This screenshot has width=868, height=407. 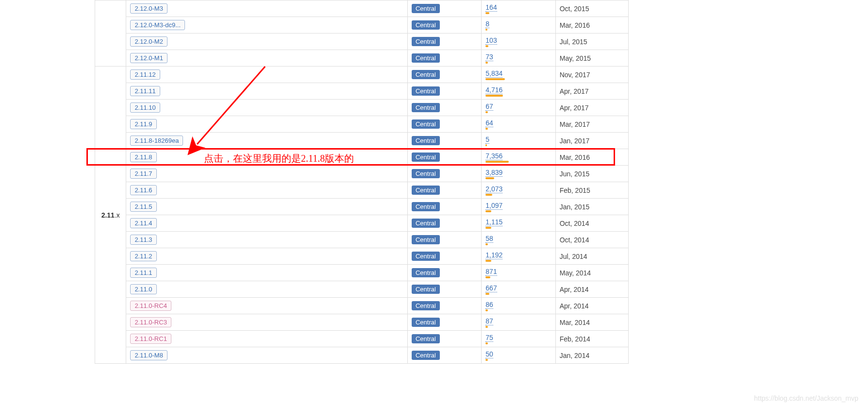 I want to click on usages-link: 1,115, so click(x=494, y=222).